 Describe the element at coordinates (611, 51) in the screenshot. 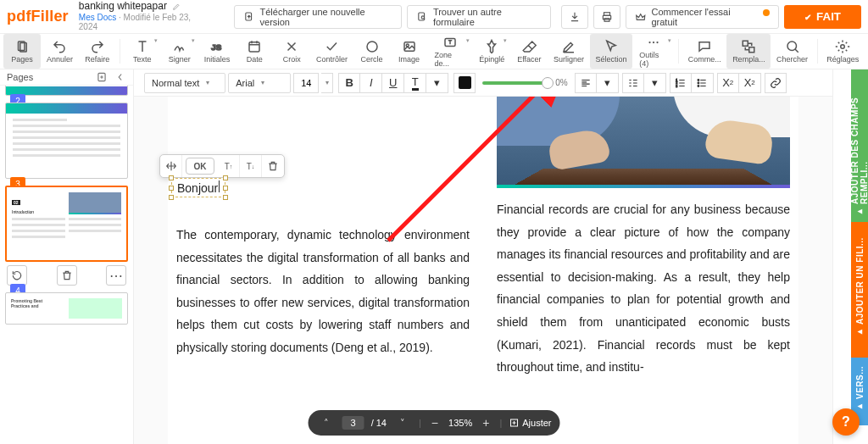

I see `select-tool: Sélection` at that location.